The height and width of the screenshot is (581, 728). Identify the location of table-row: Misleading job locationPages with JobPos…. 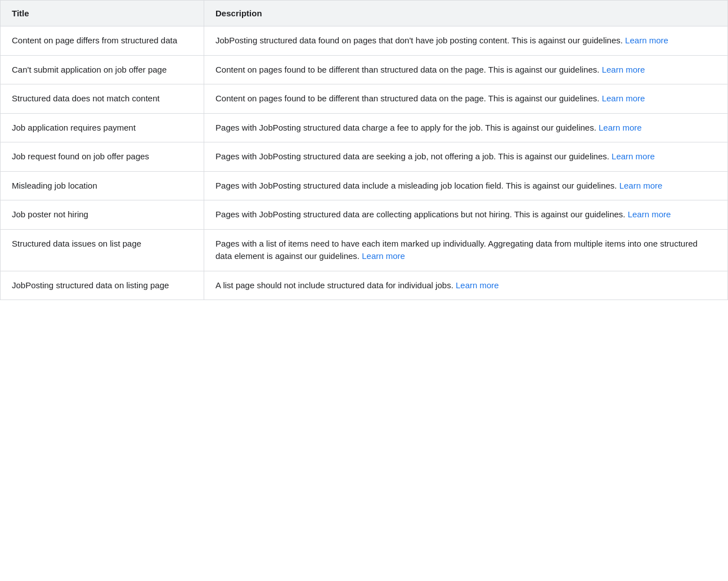
(365, 186).